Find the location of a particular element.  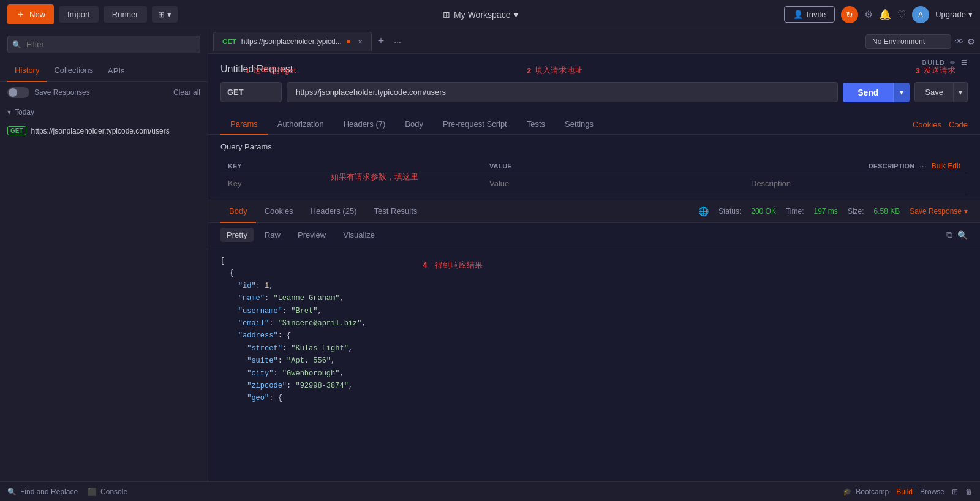

avatar: A is located at coordinates (921, 15).